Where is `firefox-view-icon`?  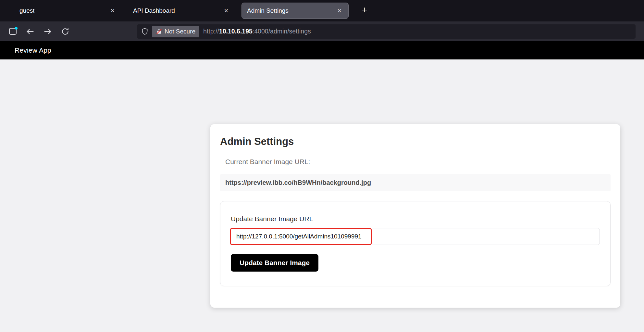
firefox-view-icon is located at coordinates (13, 32).